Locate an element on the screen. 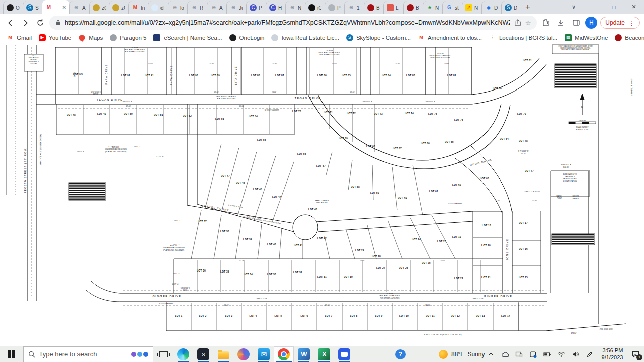  plat-line is located at coordinates (213, 176).